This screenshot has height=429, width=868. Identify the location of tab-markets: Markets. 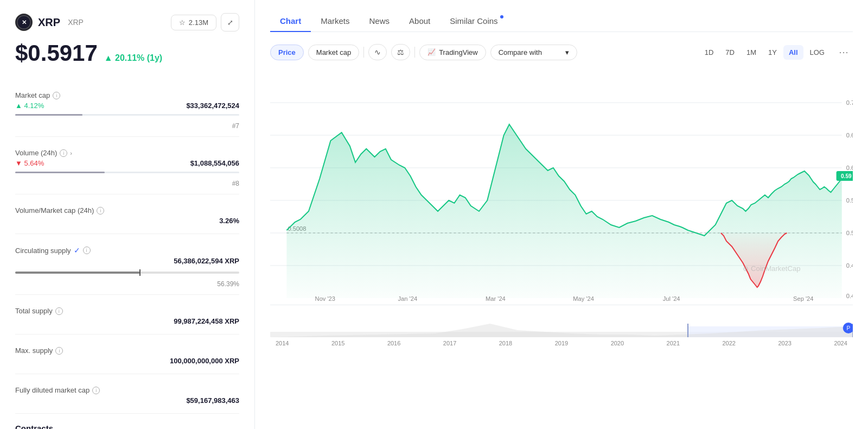
(335, 22).